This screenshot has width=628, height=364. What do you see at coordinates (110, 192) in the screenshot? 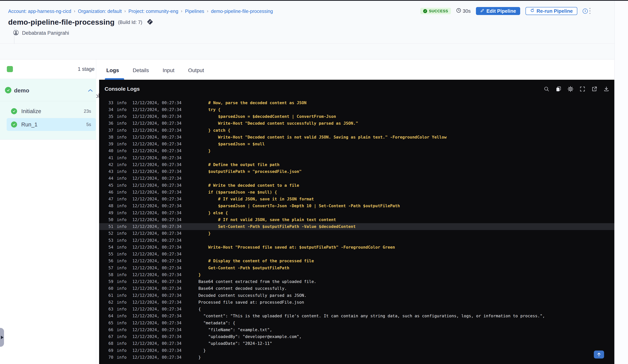
I see `log-ln: 46` at bounding box center [110, 192].